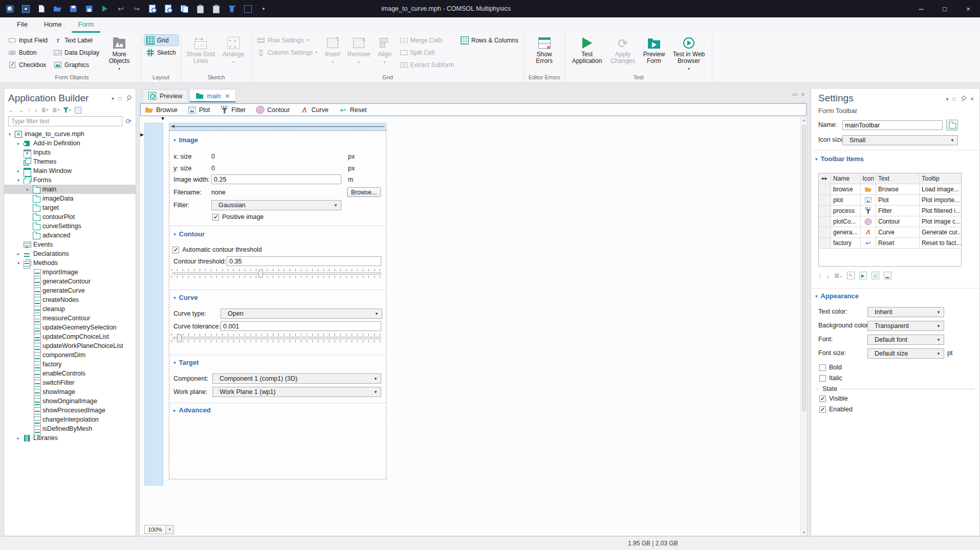 This screenshot has height=550, width=980. I want to click on preview-form-button: Preview Form, so click(654, 50).